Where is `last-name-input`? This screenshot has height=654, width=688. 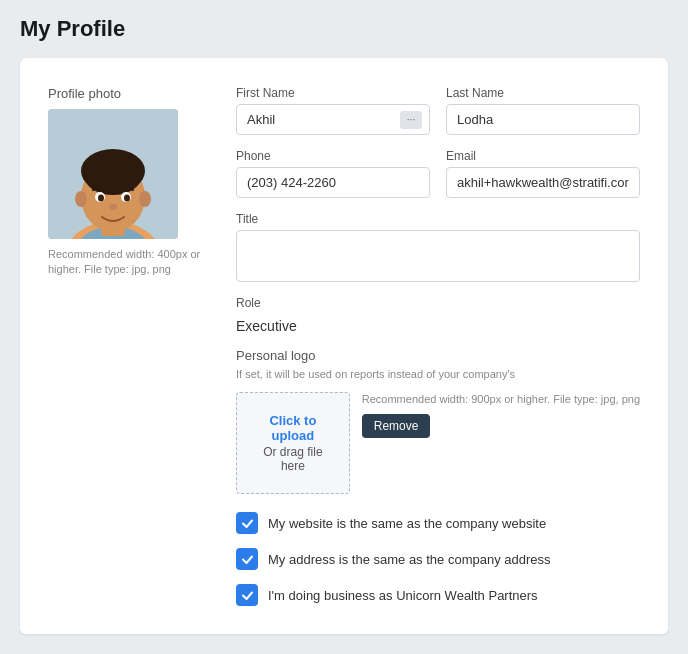
last-name-input is located at coordinates (543, 120).